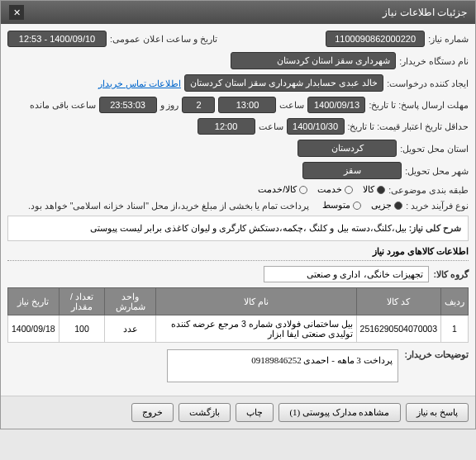 The image size is (476, 460). I want to click on radio-label-service: خدمت, so click(330, 190).